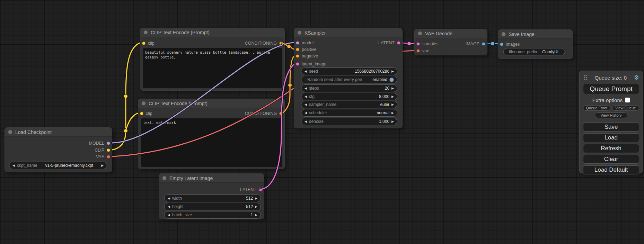  Describe the element at coordinates (611, 115) in the screenshot. I see `view-history-button: View History` at that location.